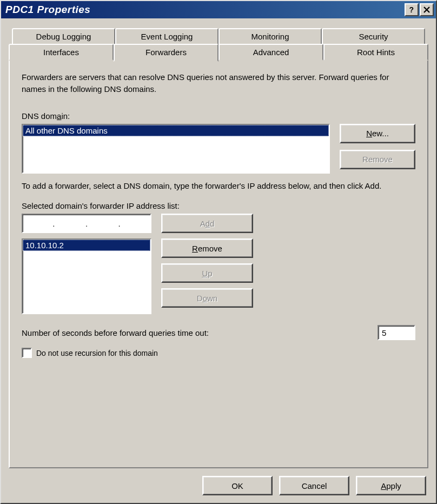  I want to click on dialog-buttons: OK Cancel Apply, so click(219, 485).